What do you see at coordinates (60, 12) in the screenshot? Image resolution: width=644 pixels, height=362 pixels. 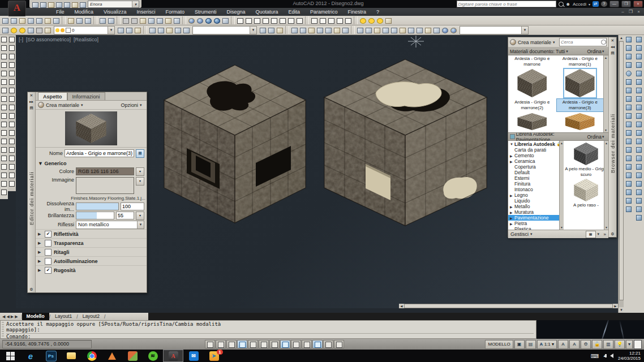 I see `menu-file: File` at bounding box center [60, 12].